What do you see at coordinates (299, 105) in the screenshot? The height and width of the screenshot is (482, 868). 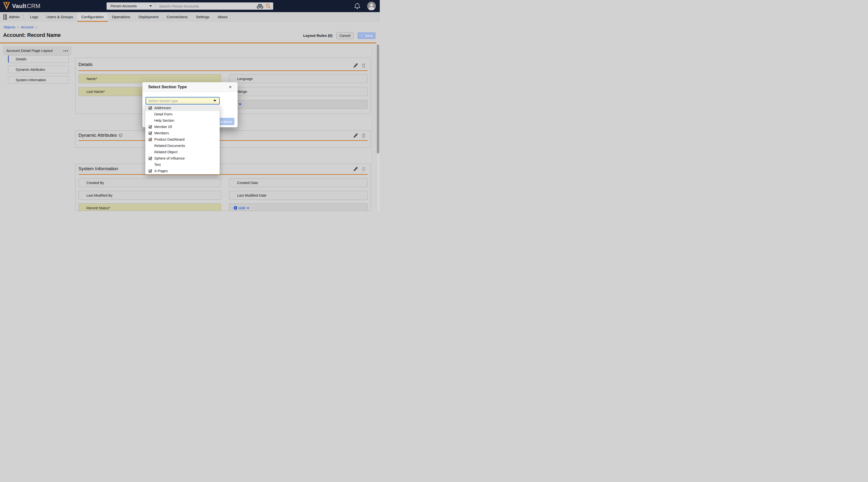 I see `field-record-type-picklist` at bounding box center [299, 105].